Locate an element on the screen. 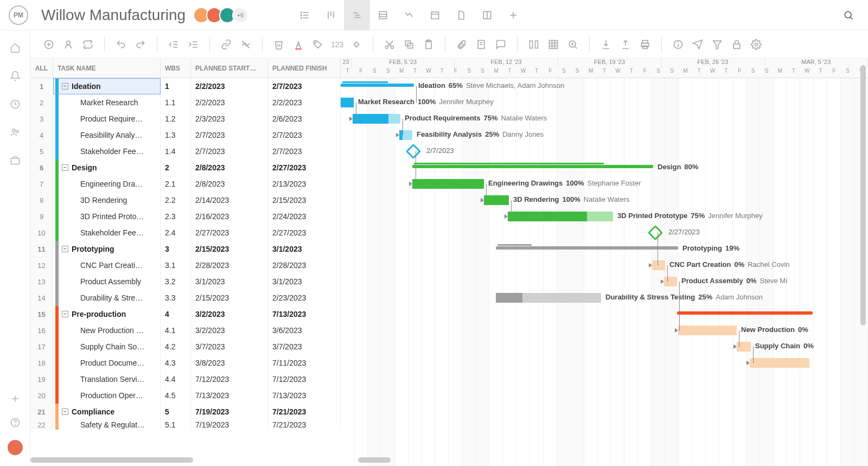 This screenshot has height=466, width=868. wbs-cell: 3.2 is located at coordinates (176, 282).